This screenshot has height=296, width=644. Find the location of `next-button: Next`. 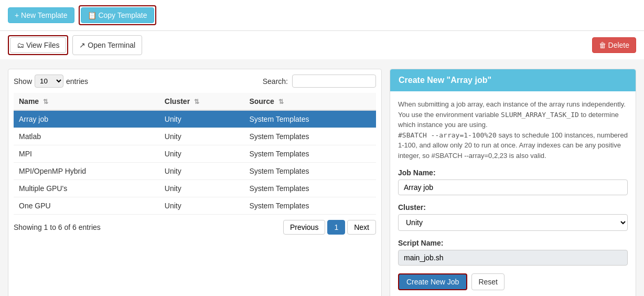

next-button: Next is located at coordinates (362, 227).